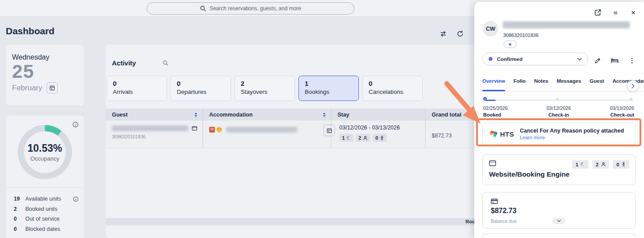  What do you see at coordinates (266, 115) in the screenshot?
I see `column-header-accommodation: Accommodation` at bounding box center [266, 115].